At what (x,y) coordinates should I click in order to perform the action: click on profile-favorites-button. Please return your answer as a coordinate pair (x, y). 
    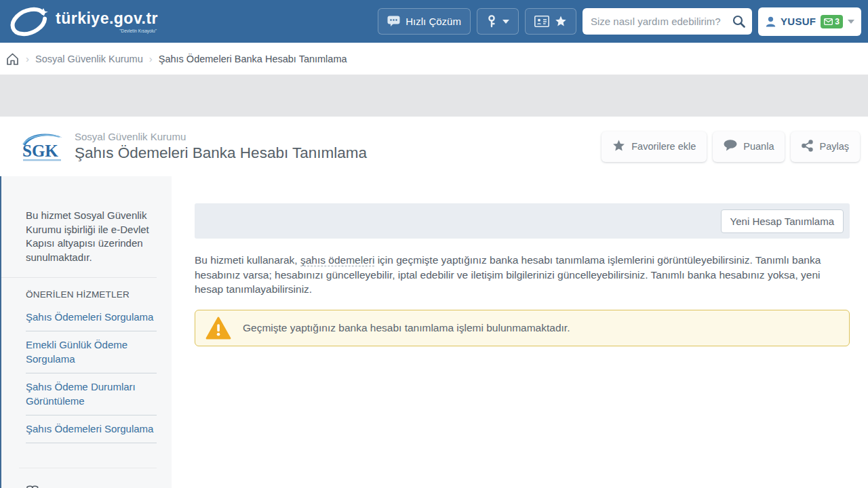
    Looking at the image, I should click on (551, 22).